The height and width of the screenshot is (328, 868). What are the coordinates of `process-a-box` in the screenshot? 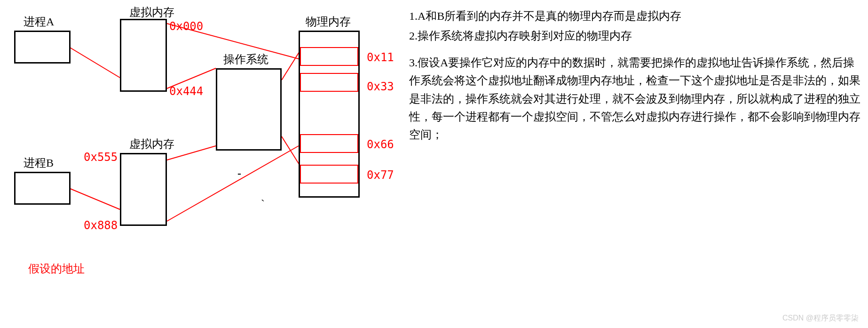 It's located at (42, 47).